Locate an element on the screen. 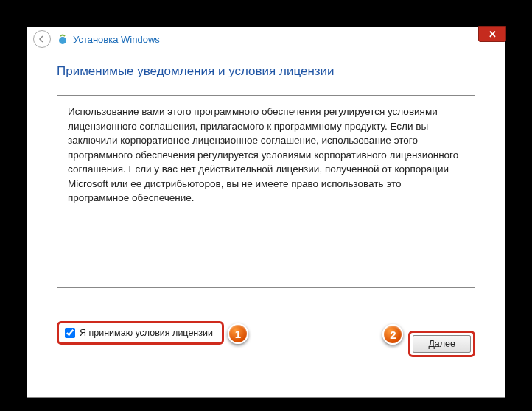 The image size is (532, 411). window-title: Установка Windows is located at coordinates (116, 40).